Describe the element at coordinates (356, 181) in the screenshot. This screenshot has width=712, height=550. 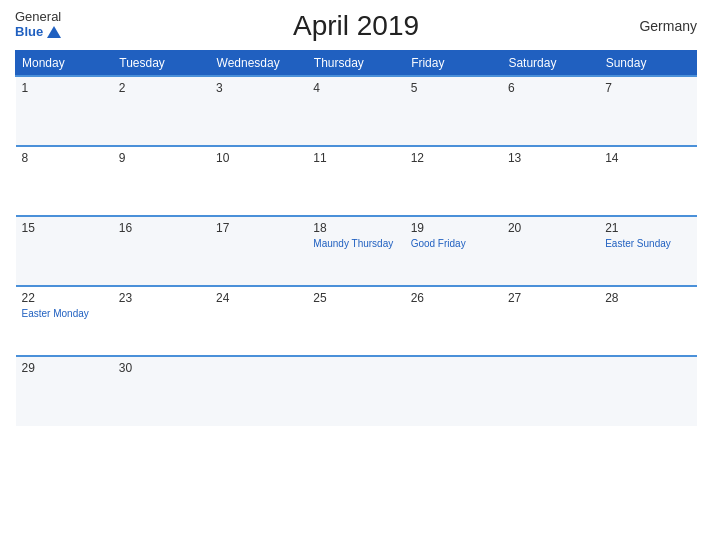
I see `calendar-week-row: 891011121314` at that location.